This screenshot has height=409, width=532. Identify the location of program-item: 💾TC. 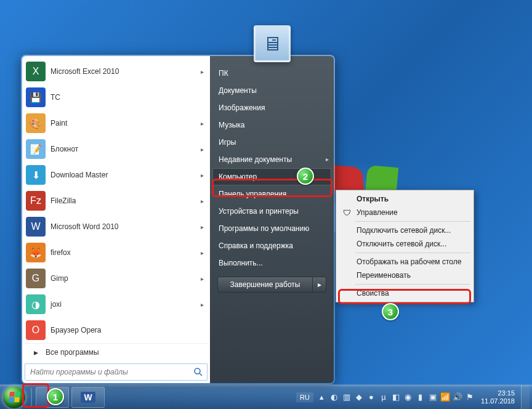
(116, 97).